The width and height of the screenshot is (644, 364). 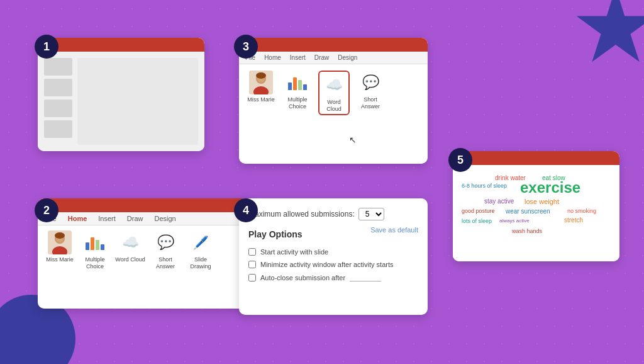 I want to click on option-label-2: Minimize activity window after activity …, so click(x=327, y=264).